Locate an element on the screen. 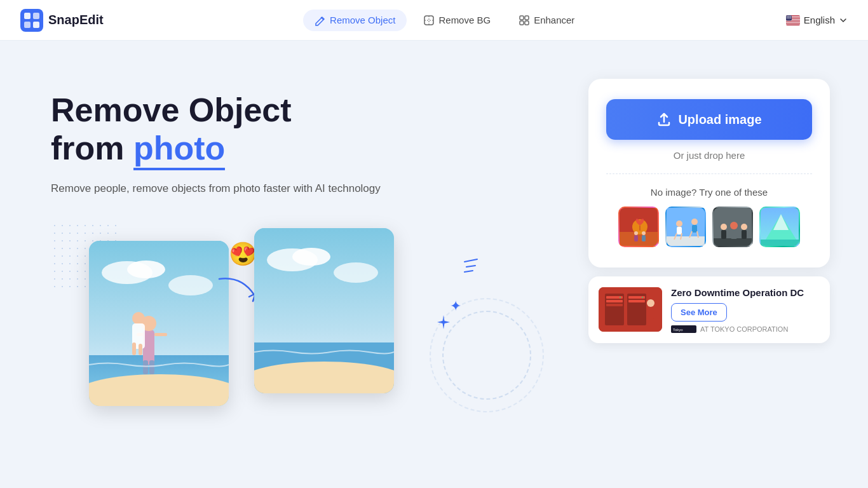  enhancer-icon is located at coordinates (524, 20).